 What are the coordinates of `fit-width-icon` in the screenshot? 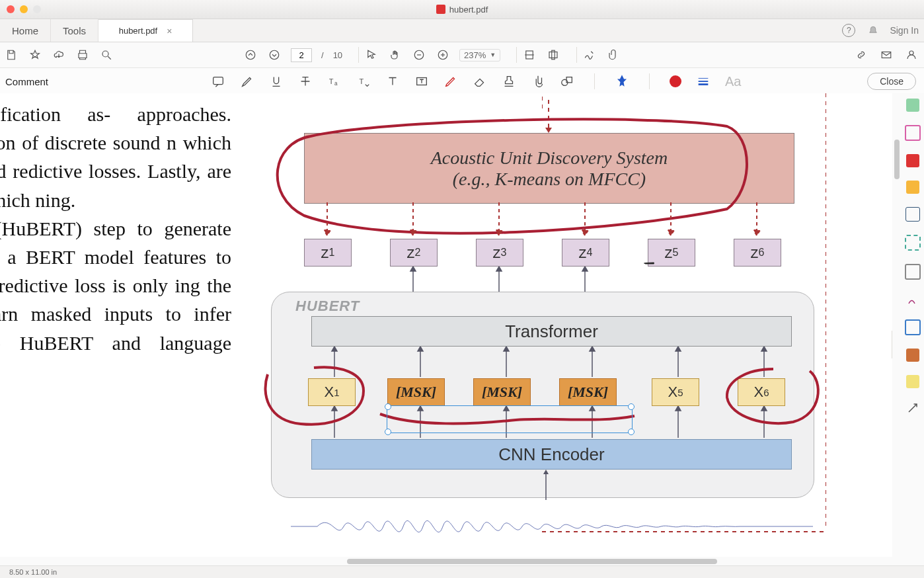 It's located at (529, 55).